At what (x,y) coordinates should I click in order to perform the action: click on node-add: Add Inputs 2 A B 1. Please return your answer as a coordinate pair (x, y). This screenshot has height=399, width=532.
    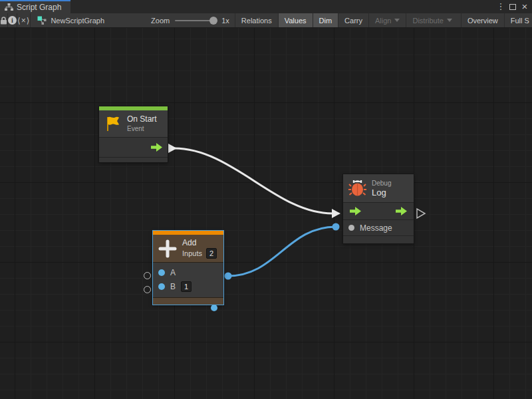
    Looking at the image, I should click on (188, 267).